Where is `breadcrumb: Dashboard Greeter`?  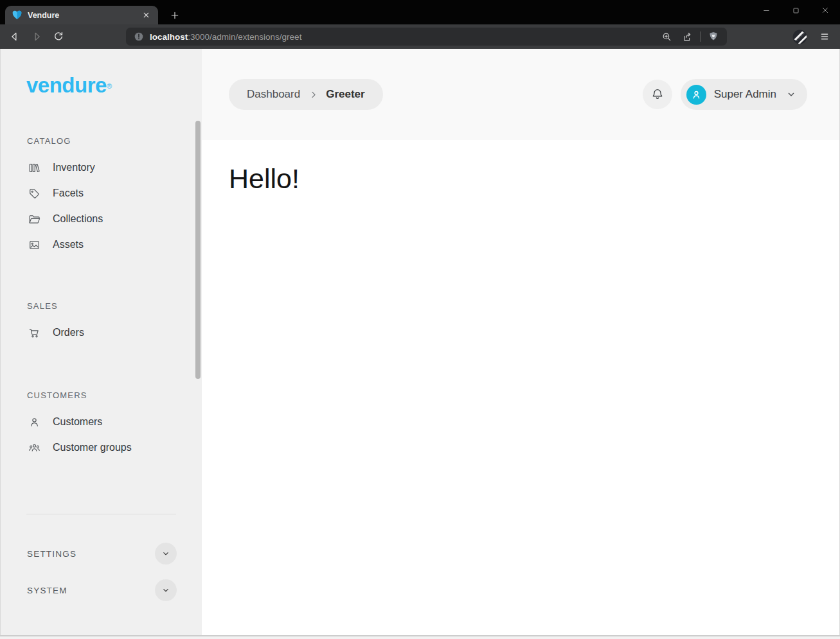
breadcrumb: Dashboard Greeter is located at coordinates (306, 94).